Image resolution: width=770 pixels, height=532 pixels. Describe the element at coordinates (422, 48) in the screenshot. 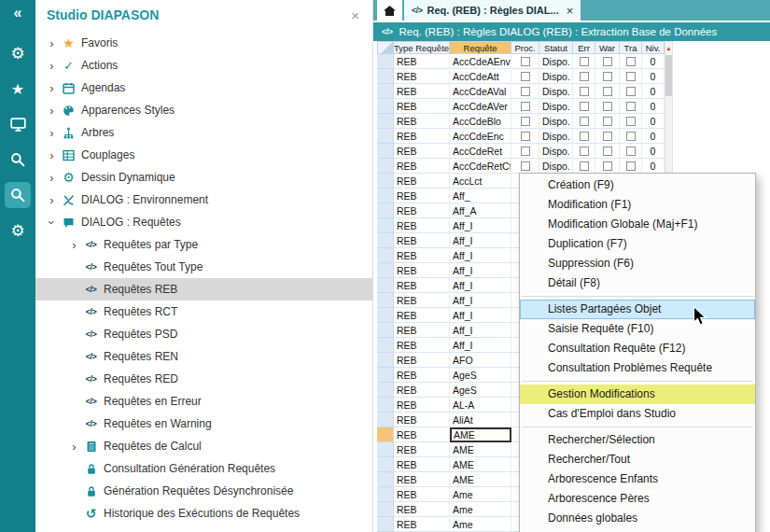

I see `column-header-type-requ-te: Type Requête` at that location.